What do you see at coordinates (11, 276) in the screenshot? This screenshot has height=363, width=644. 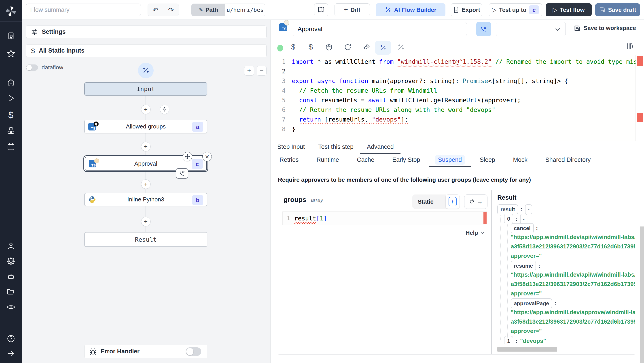 I see `workers-robot-icon` at bounding box center [11, 276].